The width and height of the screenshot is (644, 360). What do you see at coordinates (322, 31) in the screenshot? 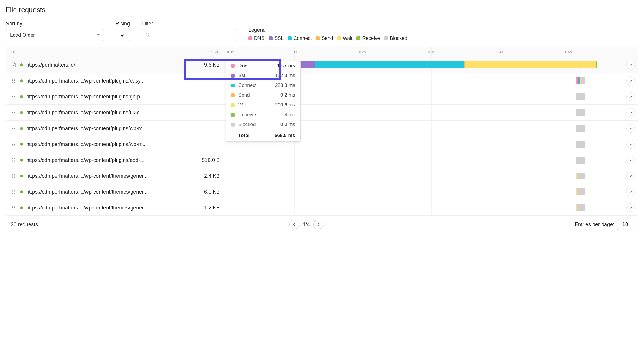
I see `controls-row: Sort by Load Order Rising Filter .* Lege…` at bounding box center [322, 31].